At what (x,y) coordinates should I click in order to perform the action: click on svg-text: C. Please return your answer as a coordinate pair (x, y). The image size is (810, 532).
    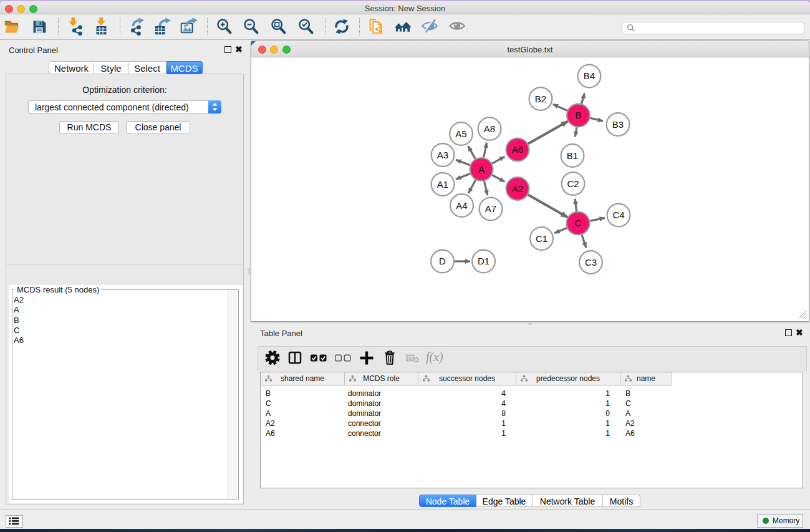
    Looking at the image, I should click on (579, 223).